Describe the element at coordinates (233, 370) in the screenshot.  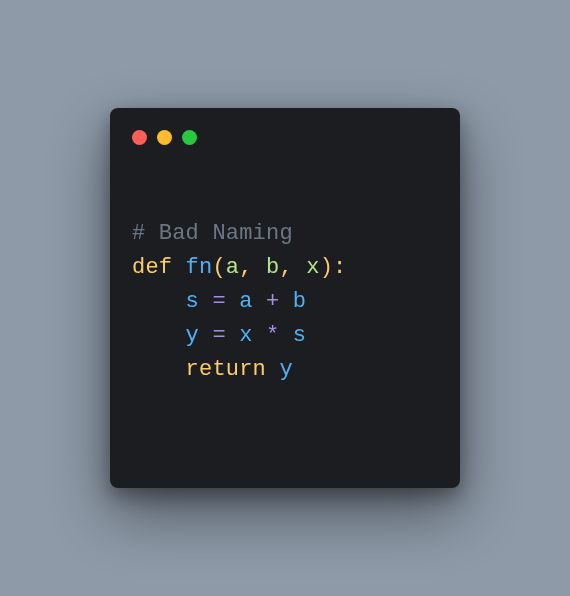
I see `kw-return: return` at that location.